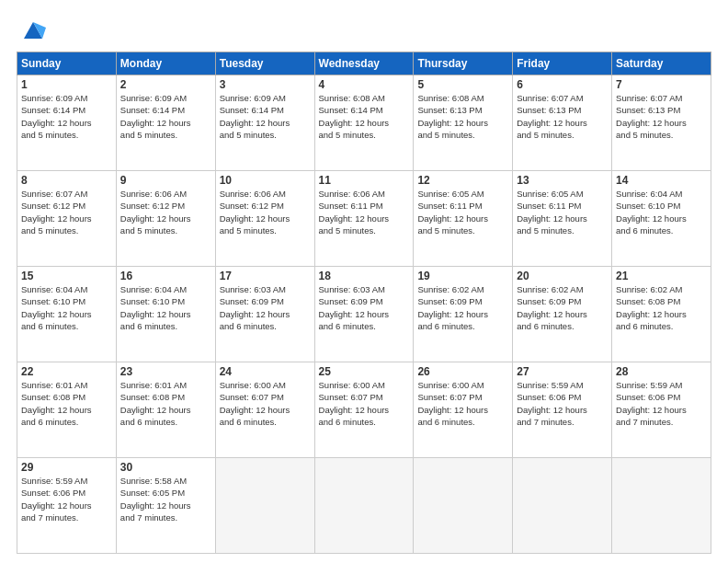  I want to click on weekday-friday: Friday, so click(563, 64).